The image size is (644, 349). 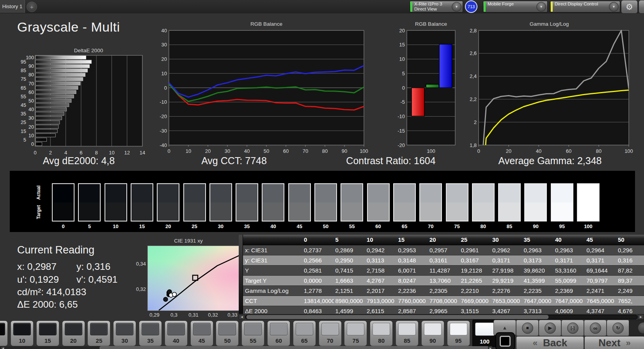 I want to click on toolbar-scrollbar-thumb, so click(x=294, y=348).